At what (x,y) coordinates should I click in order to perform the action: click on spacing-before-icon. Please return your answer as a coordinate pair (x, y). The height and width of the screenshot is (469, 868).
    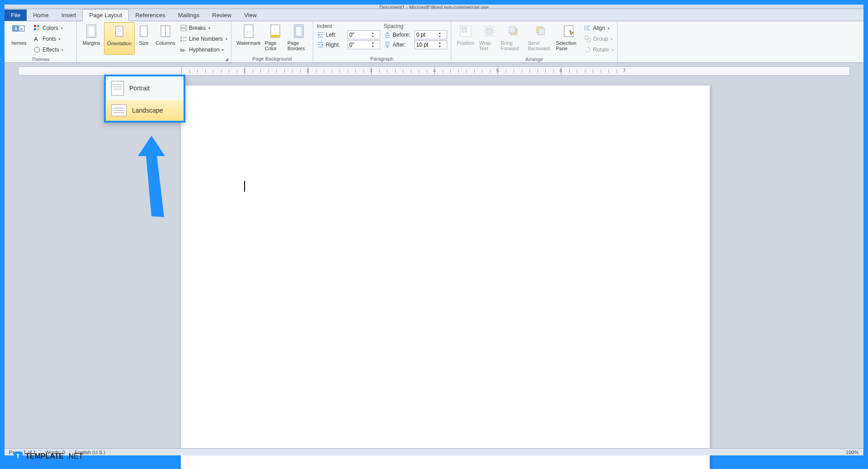
    Looking at the image, I should click on (387, 35).